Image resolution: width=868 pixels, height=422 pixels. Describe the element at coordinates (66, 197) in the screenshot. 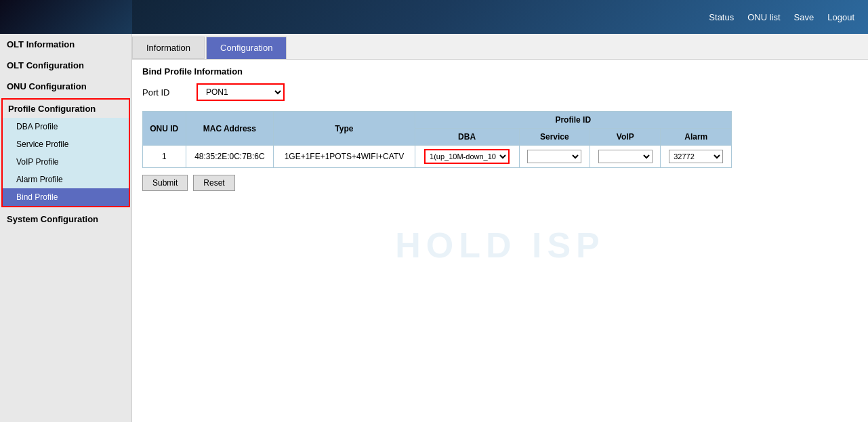

I see `sidebar-item-bind-profile: Bind Profile` at that location.